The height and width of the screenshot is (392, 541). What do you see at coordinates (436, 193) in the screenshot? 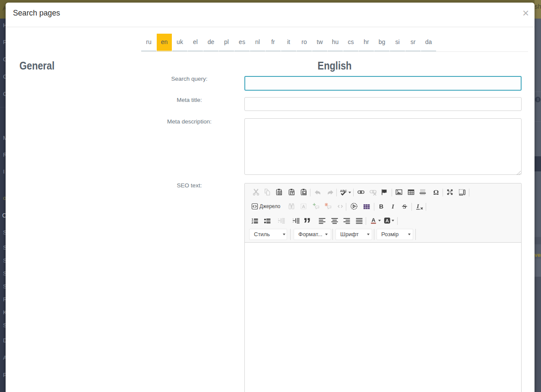
I see `svg-text: Ω` at bounding box center [436, 193].